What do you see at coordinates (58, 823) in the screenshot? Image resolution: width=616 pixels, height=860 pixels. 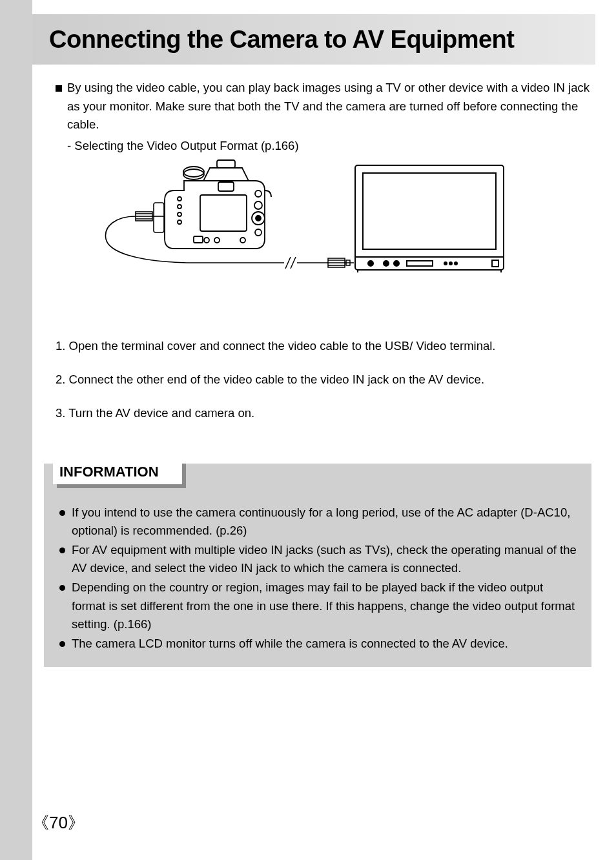 I see `page-number-text: 《70》` at bounding box center [58, 823].